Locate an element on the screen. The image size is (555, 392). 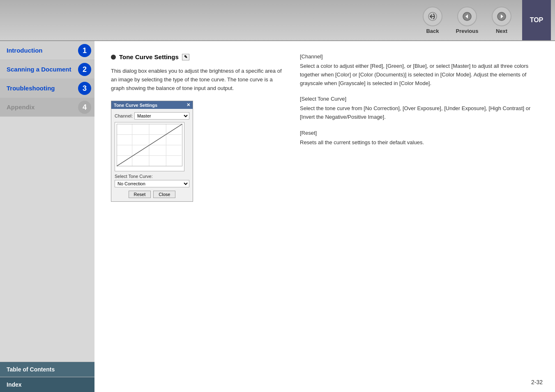
back-icon is located at coordinates (433, 16).